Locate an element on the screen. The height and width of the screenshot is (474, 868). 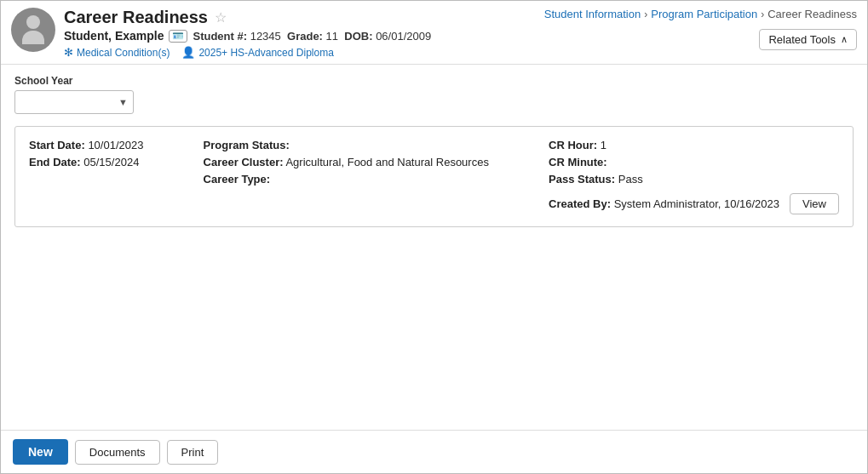
breadcrumb-current: Career Readiness is located at coordinates (813, 14).